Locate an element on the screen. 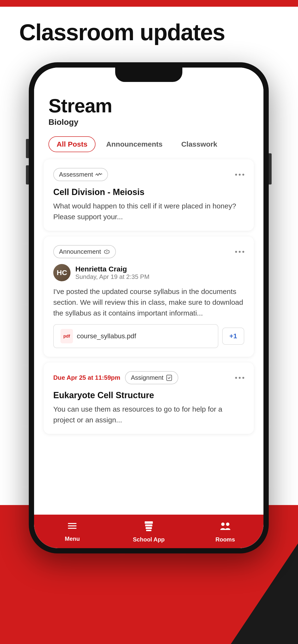 This screenshot has height=644, width=298. card-body-3: You can use them as resources to go to f… is located at coordinates (149, 414).